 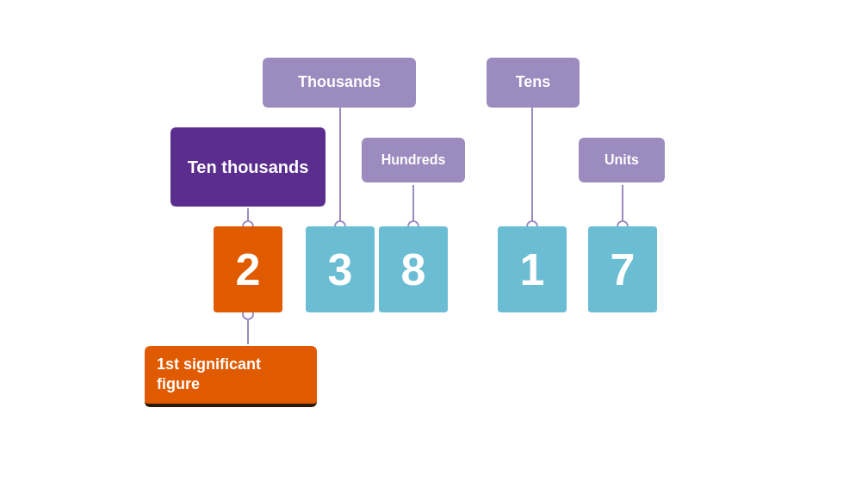 What do you see at coordinates (413, 269) in the screenshot?
I see `digit-hundreds: 8` at bounding box center [413, 269].